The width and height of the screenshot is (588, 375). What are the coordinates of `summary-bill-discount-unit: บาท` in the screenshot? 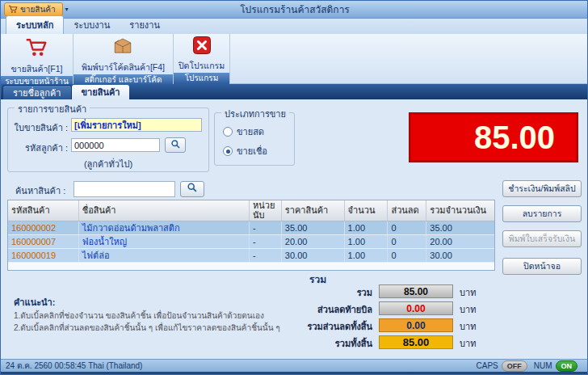 It's located at (468, 310).